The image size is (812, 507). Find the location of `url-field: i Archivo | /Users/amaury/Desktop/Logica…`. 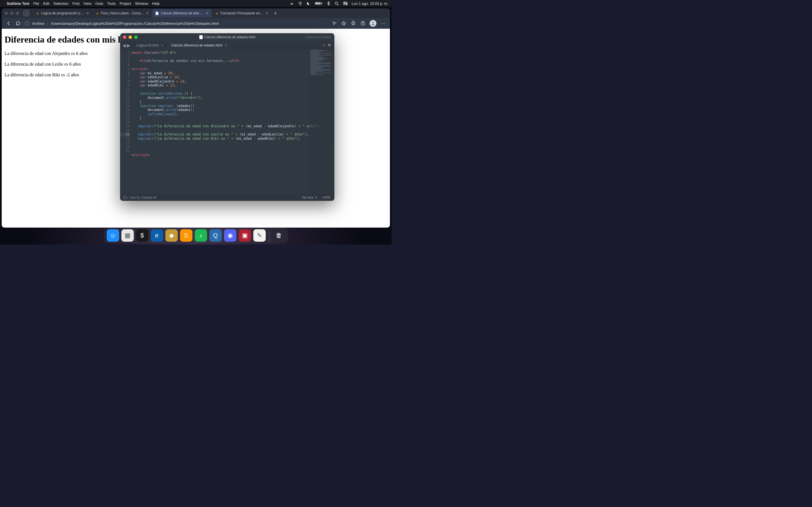

url-field: i Archivo | /Users/amaury/Desktop/Logica… is located at coordinates (176, 23).